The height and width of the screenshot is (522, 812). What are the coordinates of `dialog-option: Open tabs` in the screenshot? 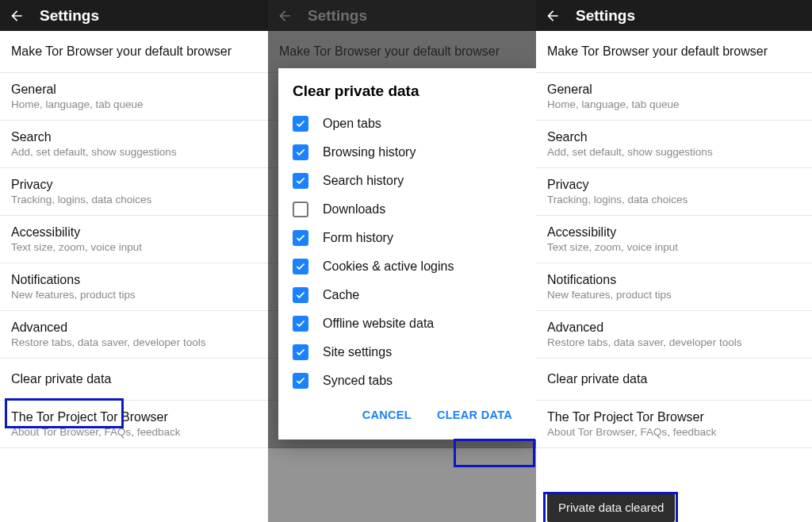 It's located at (408, 124).